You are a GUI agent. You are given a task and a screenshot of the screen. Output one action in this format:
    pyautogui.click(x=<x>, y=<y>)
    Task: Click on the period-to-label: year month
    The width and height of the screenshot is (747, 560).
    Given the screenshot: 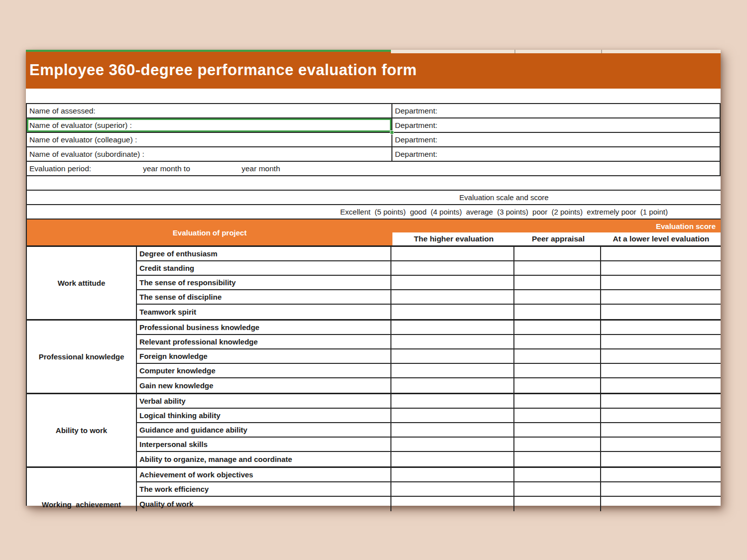 What is the action you would take?
    pyautogui.click(x=261, y=169)
    